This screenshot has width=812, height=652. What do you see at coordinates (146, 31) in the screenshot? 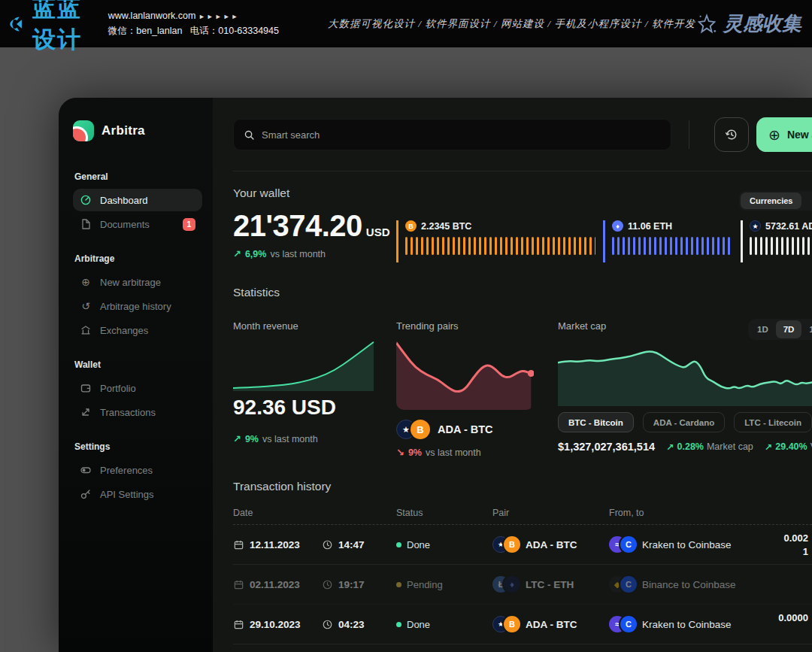
I see `banner-wechat: 微信：ben_lanlan` at bounding box center [146, 31].